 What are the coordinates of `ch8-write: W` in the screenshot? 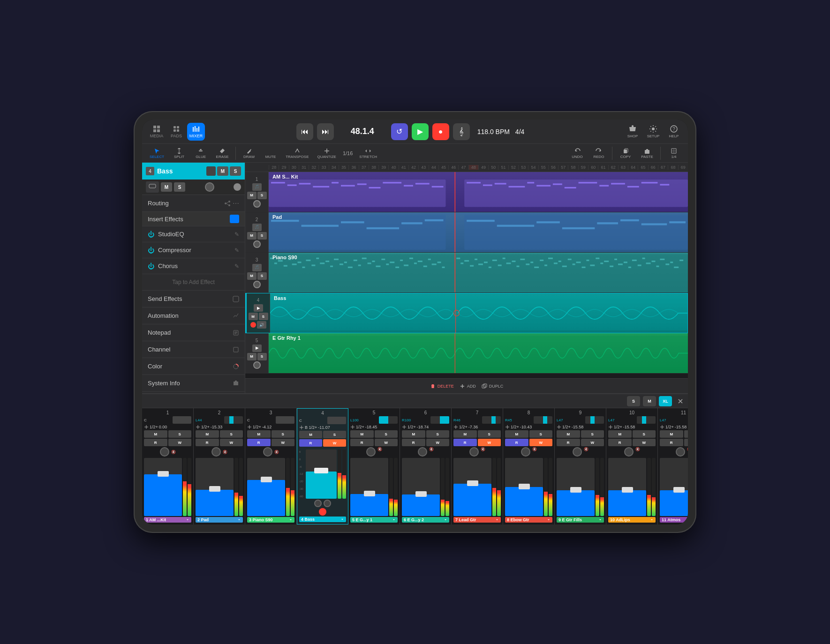 It's located at (541, 442).